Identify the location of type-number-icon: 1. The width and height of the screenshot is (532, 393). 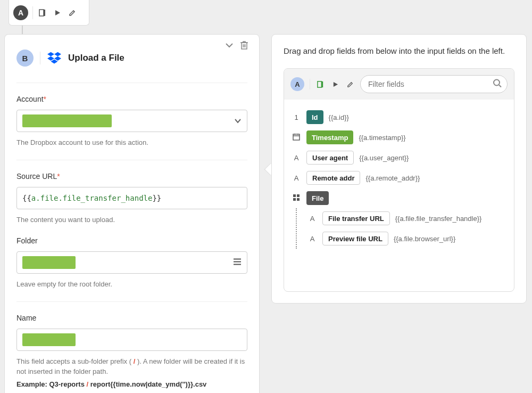
(296, 117).